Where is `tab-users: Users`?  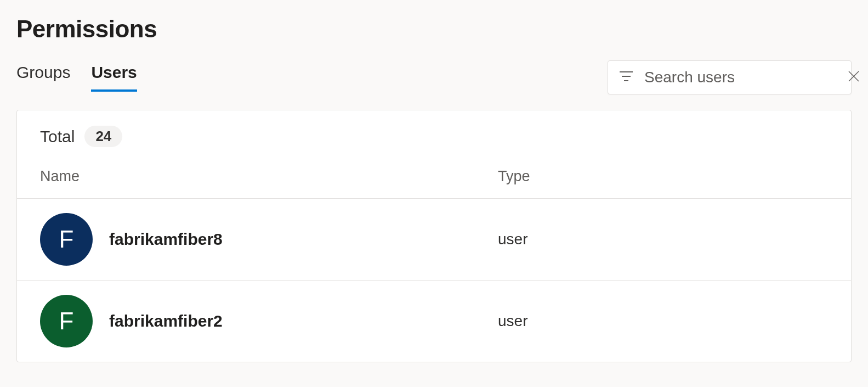
tab-users: Users is located at coordinates (114, 77).